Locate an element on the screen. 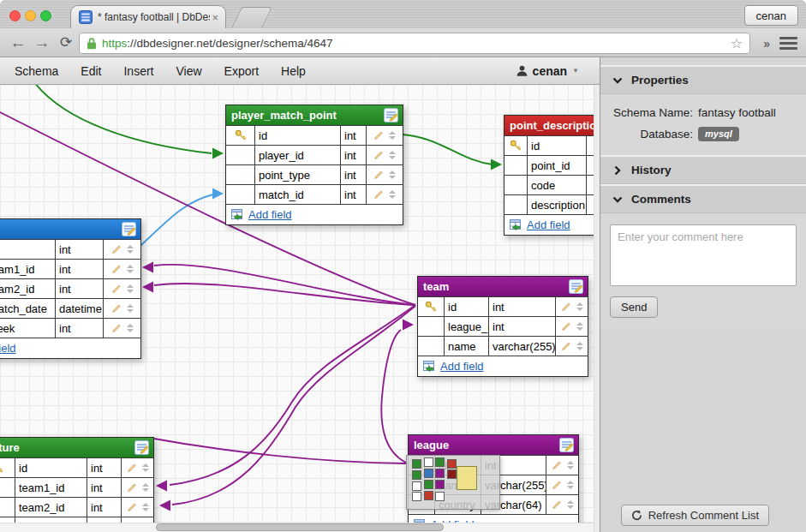 This screenshot has width=806, height=532. table-field-row: name varchar(255) is located at coordinates (503, 346).